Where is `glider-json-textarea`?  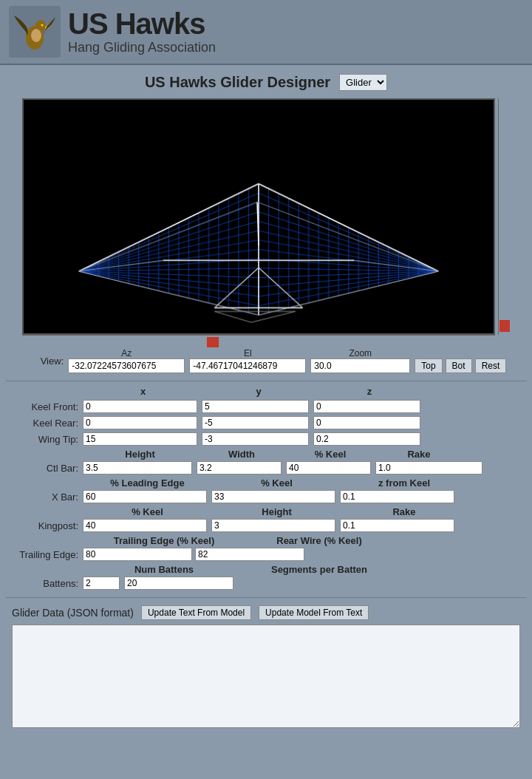
glider-json-textarea is located at coordinates (266, 676).